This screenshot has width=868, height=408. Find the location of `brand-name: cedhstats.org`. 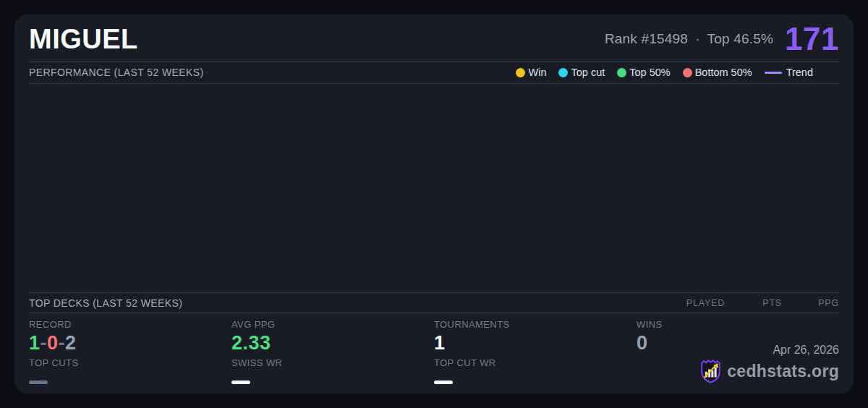

brand-name: cedhstats.org is located at coordinates (783, 372).